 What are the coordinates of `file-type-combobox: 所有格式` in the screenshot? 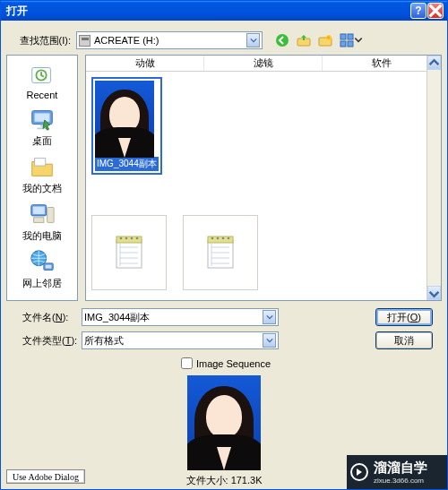 It's located at (180, 340).